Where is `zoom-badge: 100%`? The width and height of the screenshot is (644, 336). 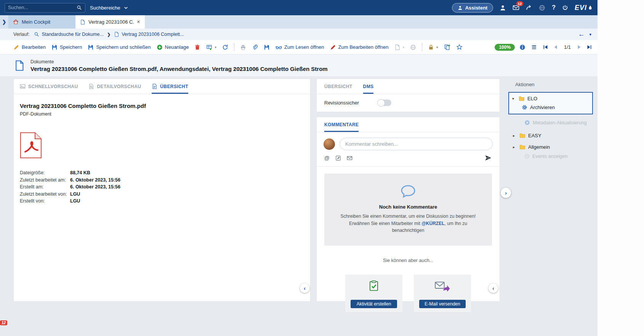
zoom-badge: 100% is located at coordinates (505, 47).